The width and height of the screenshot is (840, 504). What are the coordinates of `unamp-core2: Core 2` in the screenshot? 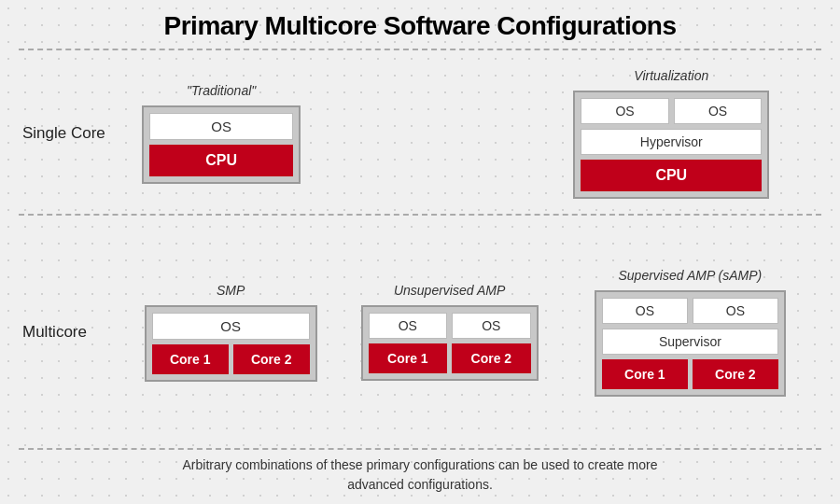 It's located at (491, 358).